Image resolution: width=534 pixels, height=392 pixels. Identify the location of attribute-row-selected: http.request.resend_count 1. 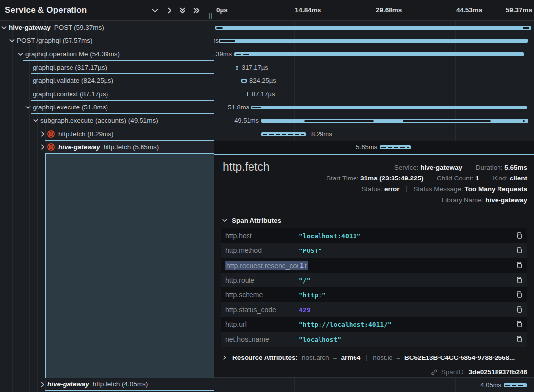
(374, 265).